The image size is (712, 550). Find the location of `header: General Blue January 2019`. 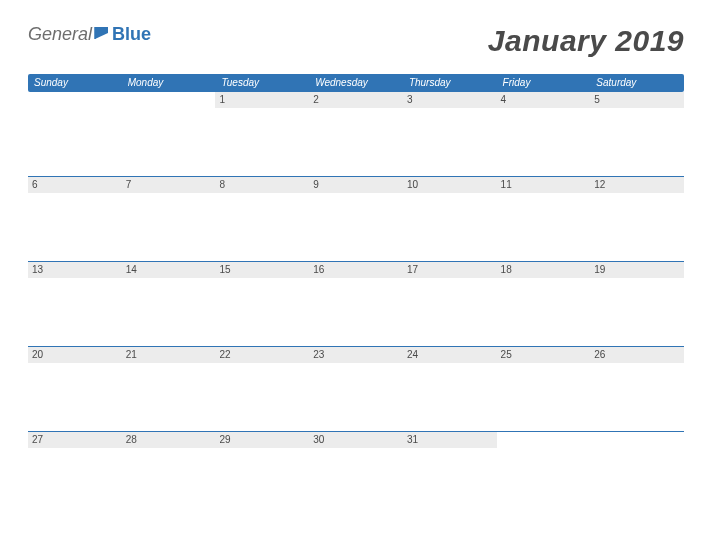

header: General Blue January 2019 is located at coordinates (356, 41).